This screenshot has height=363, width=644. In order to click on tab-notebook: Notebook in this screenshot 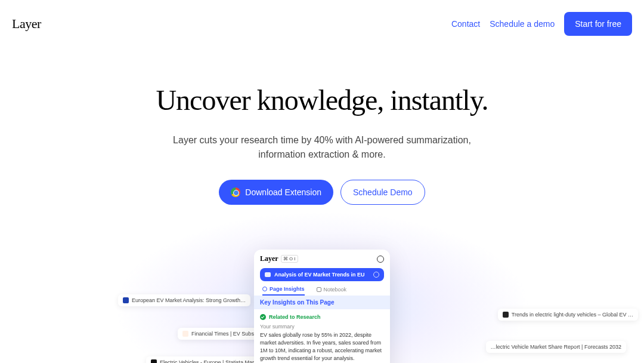, I will do `click(332, 291)`.